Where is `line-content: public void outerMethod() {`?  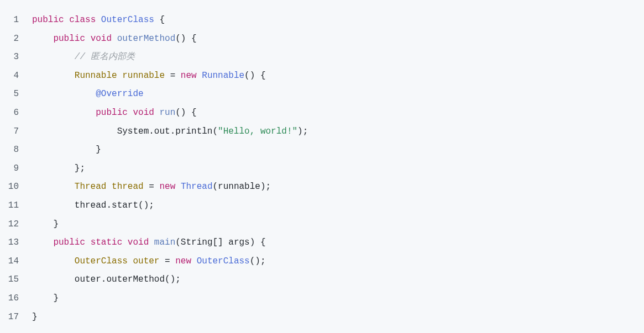 line-content: public void outerMethod() { is located at coordinates (335, 39).